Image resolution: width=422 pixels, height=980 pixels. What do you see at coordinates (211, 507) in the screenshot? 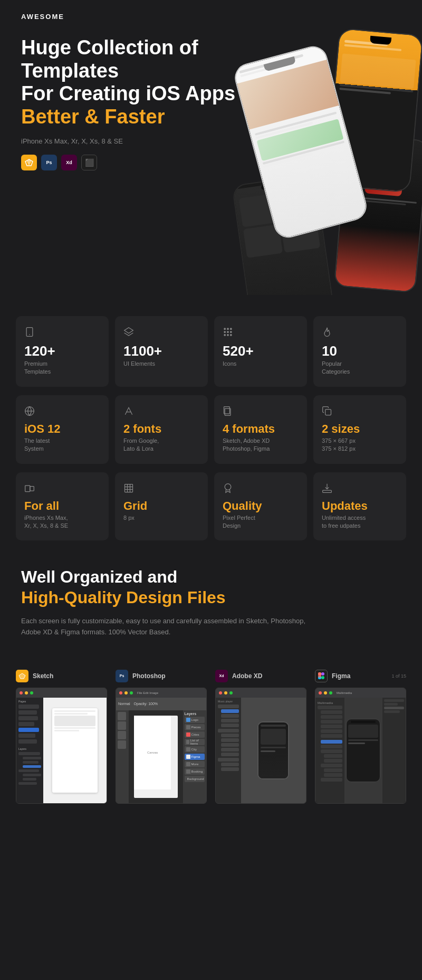
I see `extras-grid: For all iPhones Xs Max,Xr, X, Xs, 8 & SE…` at bounding box center [211, 507].